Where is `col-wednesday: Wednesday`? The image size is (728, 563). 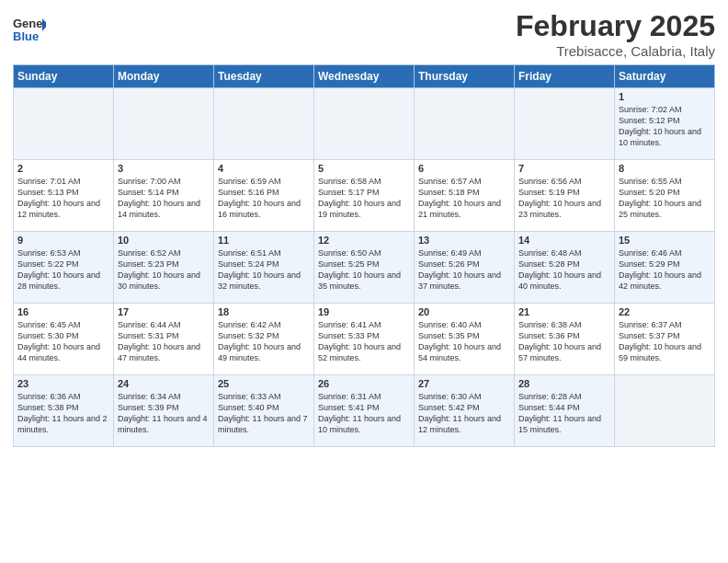 col-wednesday: Wednesday is located at coordinates (364, 77).